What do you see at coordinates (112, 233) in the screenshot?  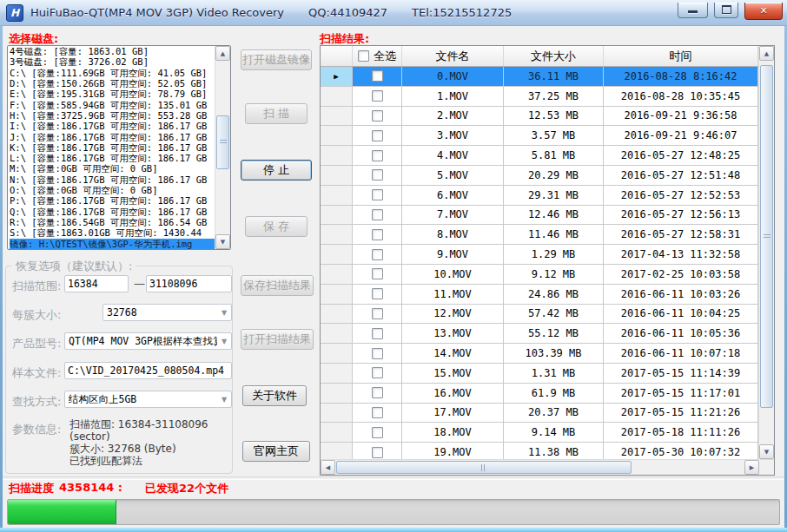 I see `disk-list-item: S:\ [容量:1863.01GB 可用空间: 1430.44` at bounding box center [112, 233].